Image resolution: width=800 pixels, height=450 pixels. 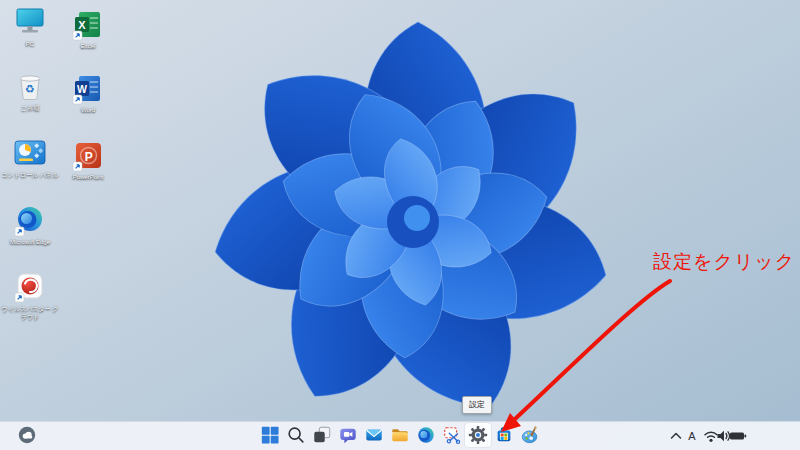 I want to click on recycle-bin-icon: ♻, so click(x=30, y=87).